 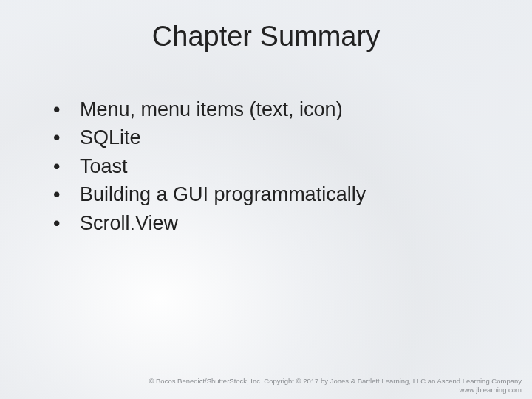 What do you see at coordinates (266, 223) in the screenshot?
I see `list-item: Scroll.View` at bounding box center [266, 223].